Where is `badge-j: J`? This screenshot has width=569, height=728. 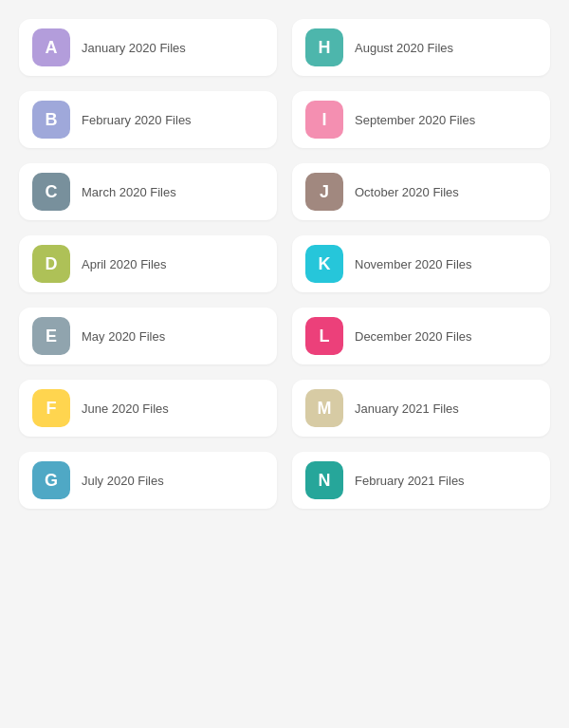
badge-j: J is located at coordinates (324, 192).